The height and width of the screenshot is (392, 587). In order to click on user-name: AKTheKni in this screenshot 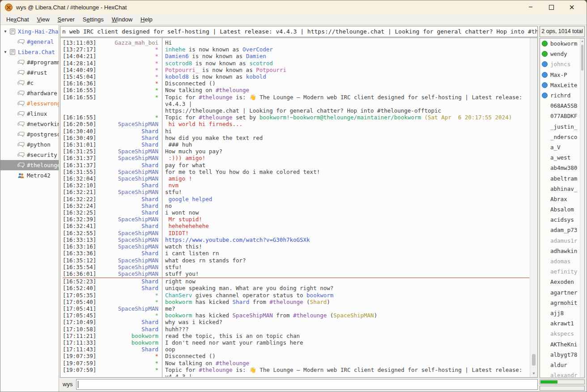, I will do `click(564, 344)`.